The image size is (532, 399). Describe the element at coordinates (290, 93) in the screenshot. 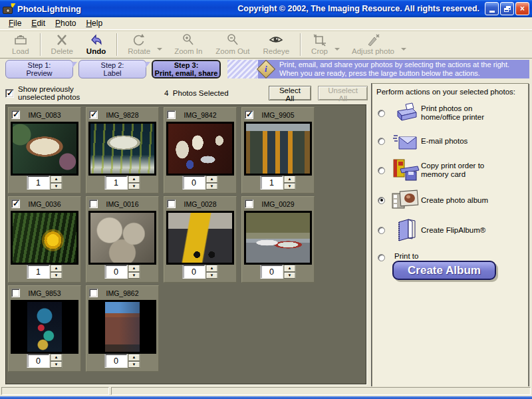

I see `select-all-button: Select All` at that location.